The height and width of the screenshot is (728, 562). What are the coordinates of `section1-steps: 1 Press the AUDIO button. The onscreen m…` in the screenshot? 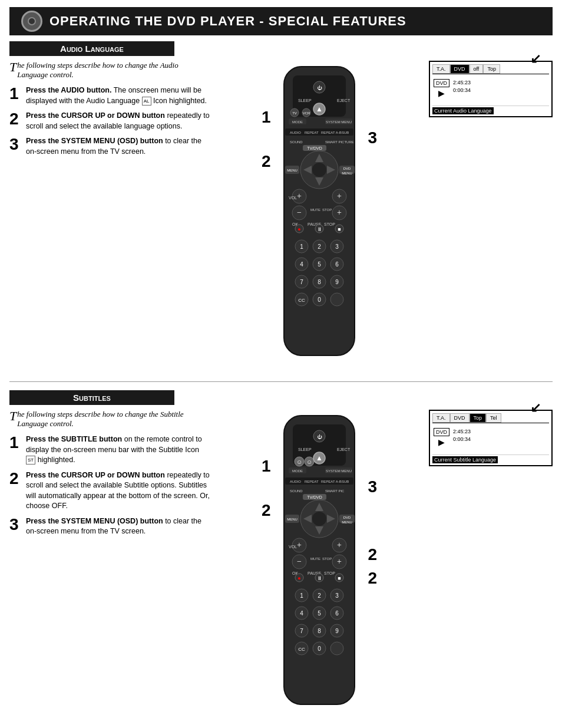 It's located at (110, 121).